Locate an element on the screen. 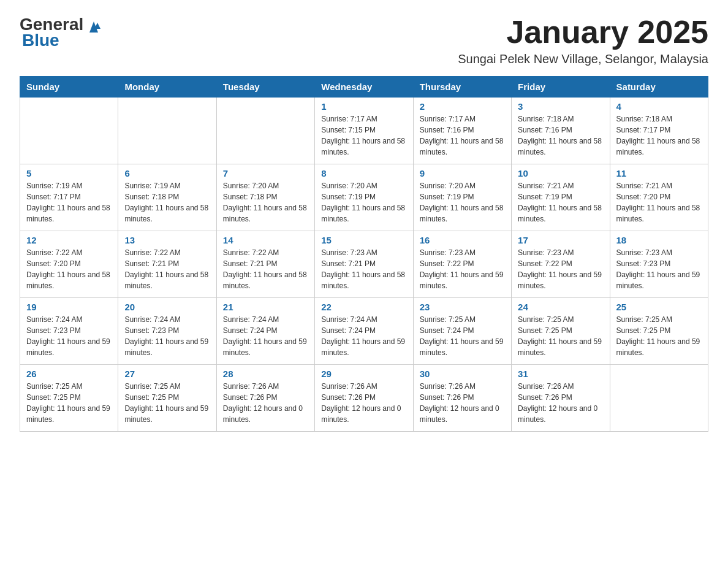  calendar-cell: 4Sunrise: 7:18 AMSunset: 7:17 PMDaylight… is located at coordinates (659, 131).